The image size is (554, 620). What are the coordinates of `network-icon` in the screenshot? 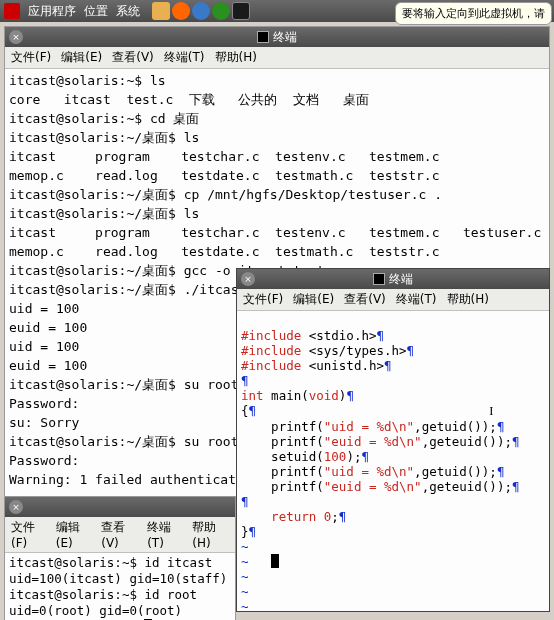 It's located at (221, 11).